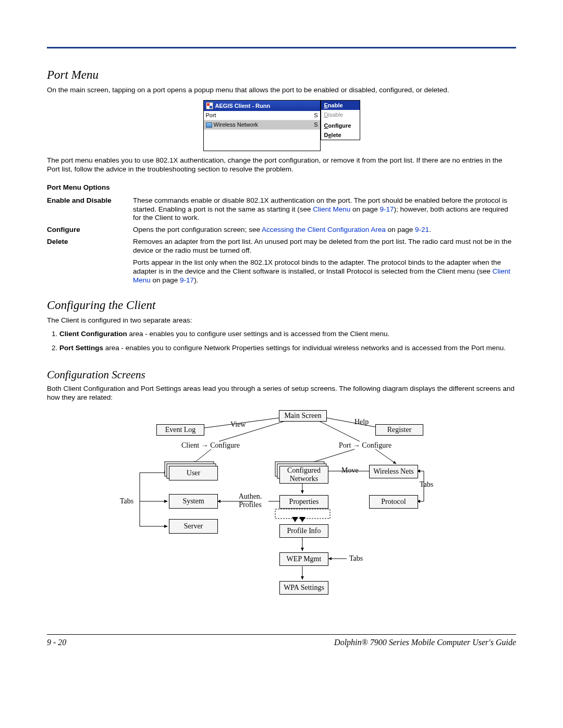  Describe the element at coordinates (282, 230) in the screenshot. I see `option-row-configure: Configure Opens the port configuration s…` at that location.